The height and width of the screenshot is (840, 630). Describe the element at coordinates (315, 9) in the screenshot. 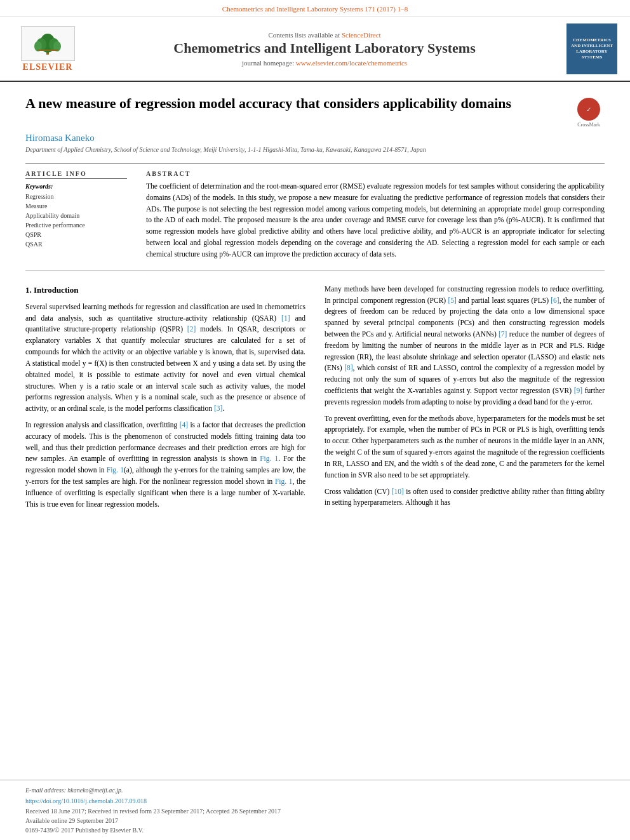

I see `top-bar: Chemometrics and Intelligent Laboratory …` at that location.